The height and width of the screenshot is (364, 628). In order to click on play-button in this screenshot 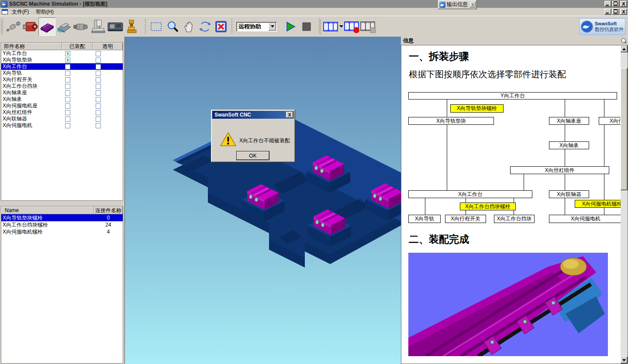, I will do `click(290, 27)`.